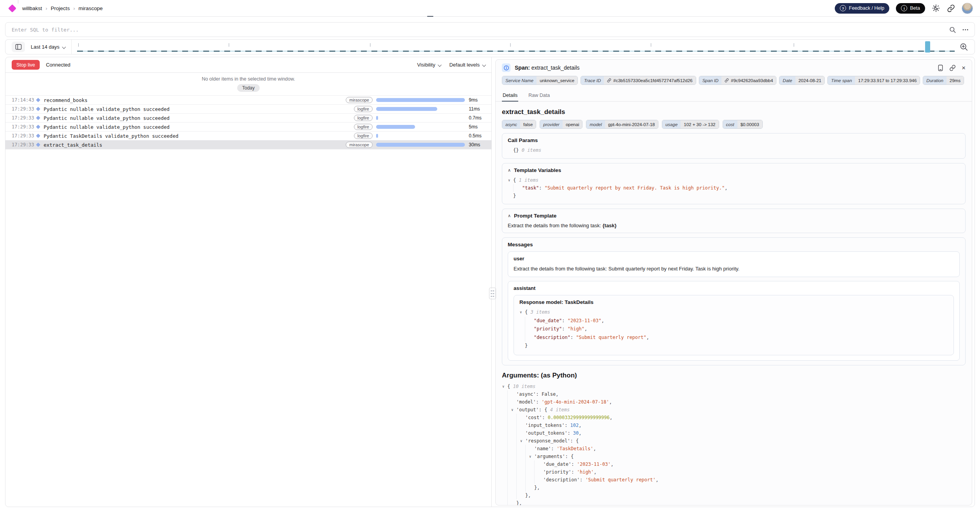 Image resolution: width=980 pixels, height=509 pixels. I want to click on breadcrumb-projects: Projects, so click(60, 9).